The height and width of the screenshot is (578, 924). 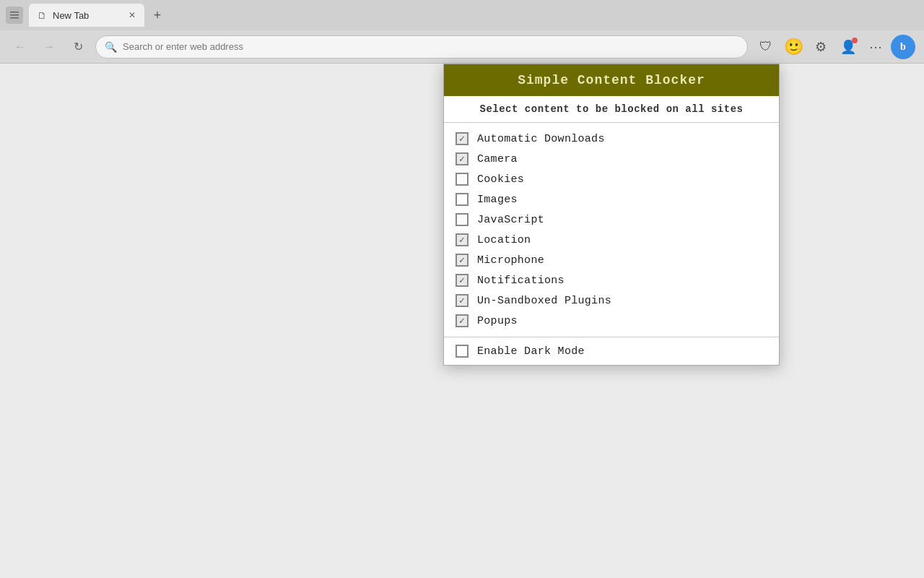 I want to click on dark-mode-checkbox, so click(x=462, y=351).